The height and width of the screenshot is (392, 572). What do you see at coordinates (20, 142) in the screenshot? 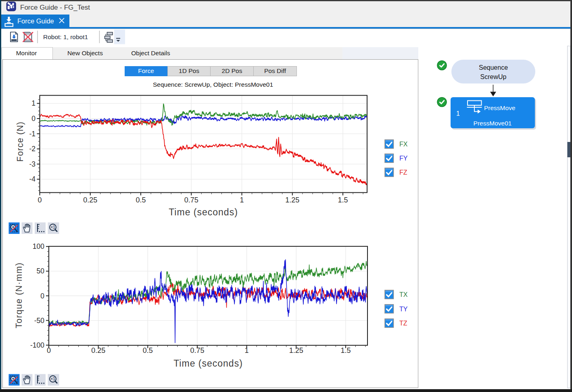
I see `svg-text: Force (N)` at bounding box center [20, 142].